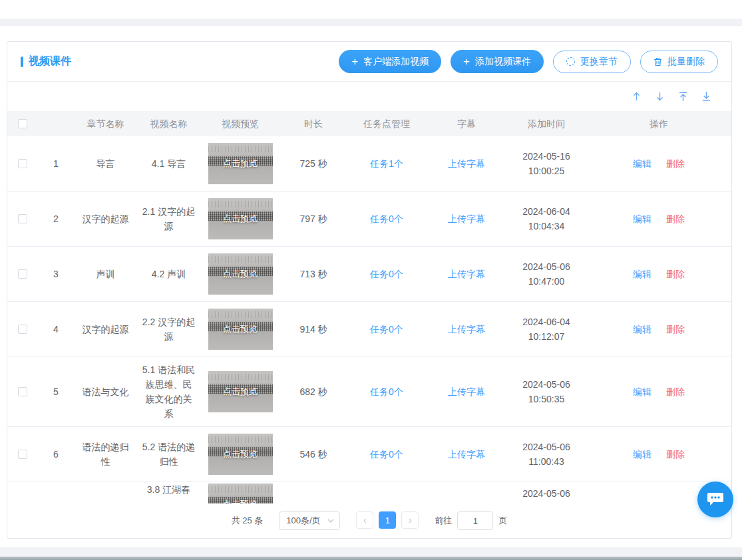 The width and height of the screenshot is (742, 560). What do you see at coordinates (715, 499) in the screenshot?
I see `chat-bubble-icon` at bounding box center [715, 499].